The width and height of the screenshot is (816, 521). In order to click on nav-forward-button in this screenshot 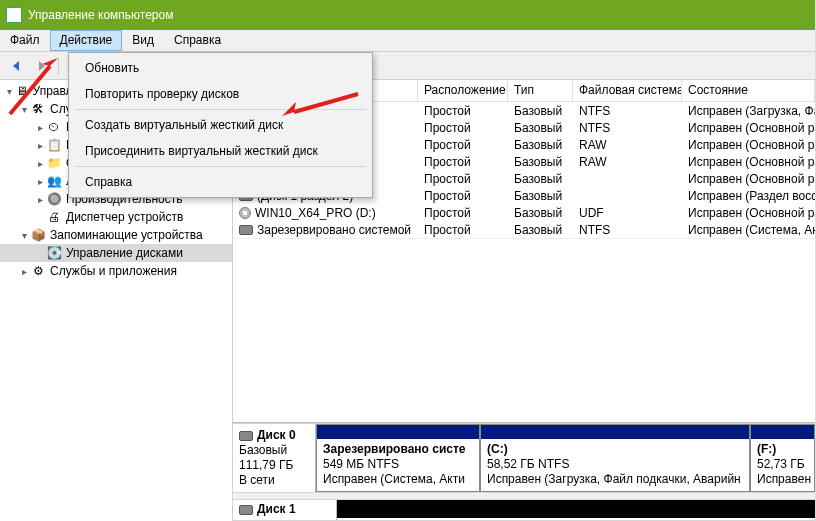, I will do `click(42, 66)`.